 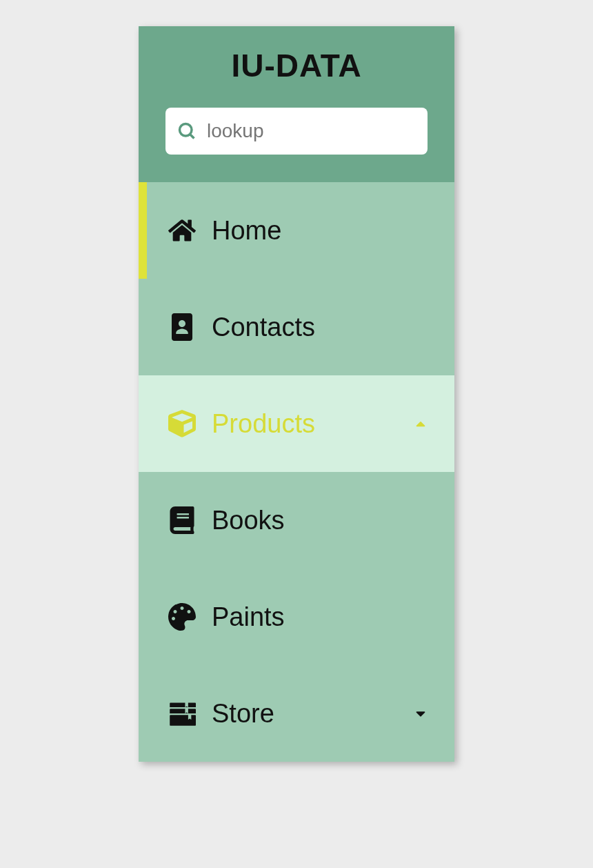 What do you see at coordinates (321, 327) in the screenshot?
I see `nav-label: Contacts` at bounding box center [321, 327].